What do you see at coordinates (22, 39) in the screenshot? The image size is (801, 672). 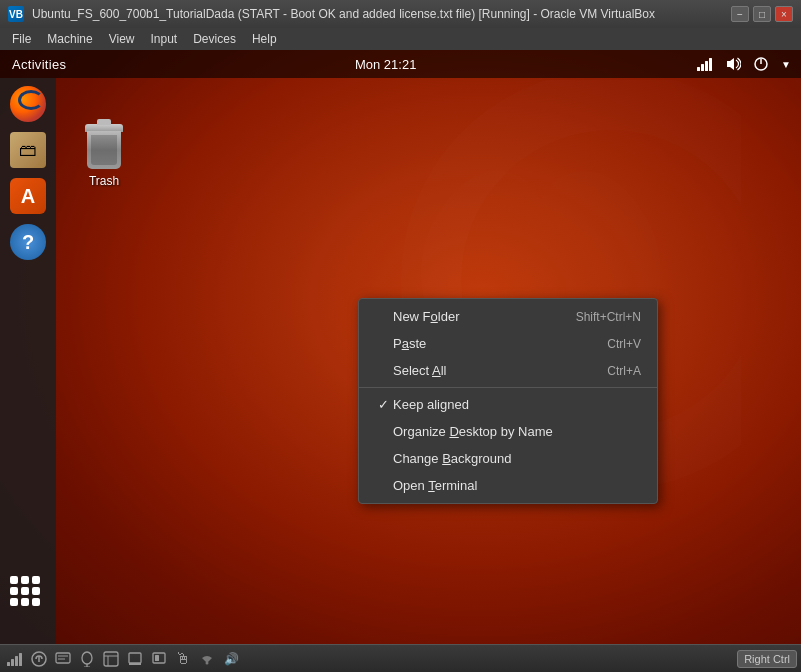 I see `menu-file: File` at bounding box center [22, 39].